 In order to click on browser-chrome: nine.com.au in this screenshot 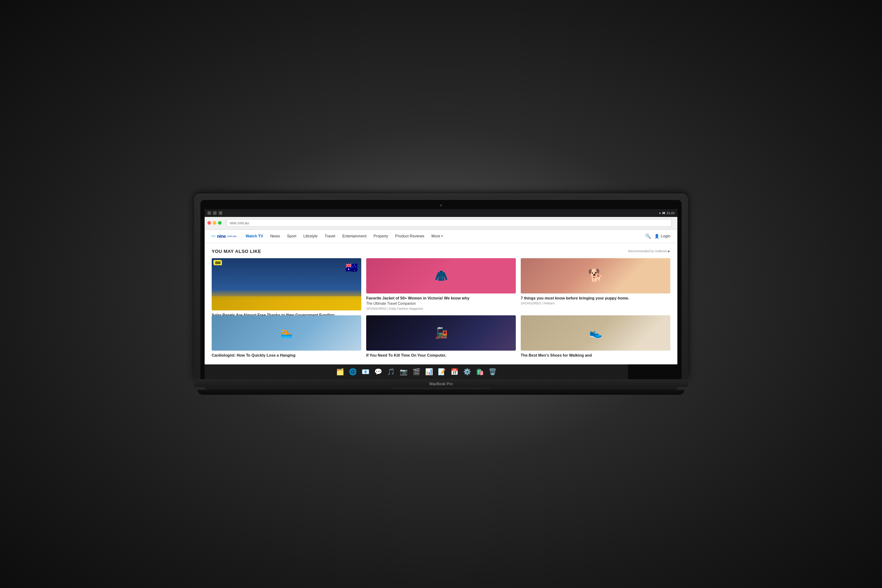, I will do `click(441, 223)`.